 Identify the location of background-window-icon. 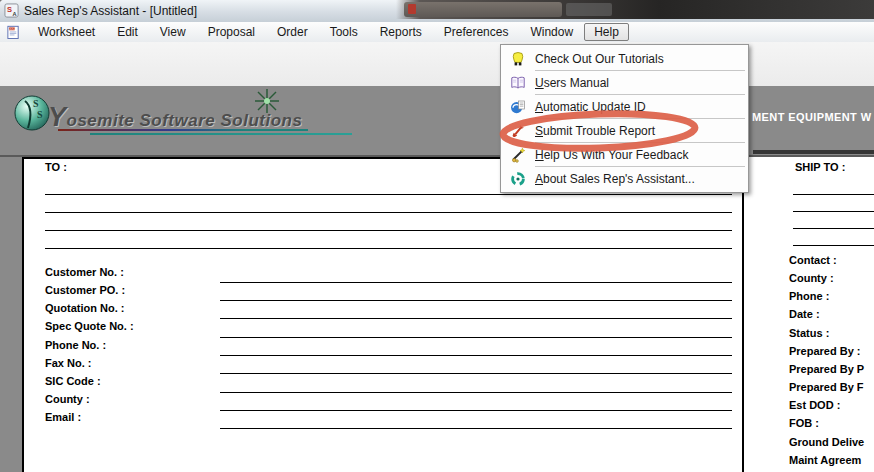
(412, 9).